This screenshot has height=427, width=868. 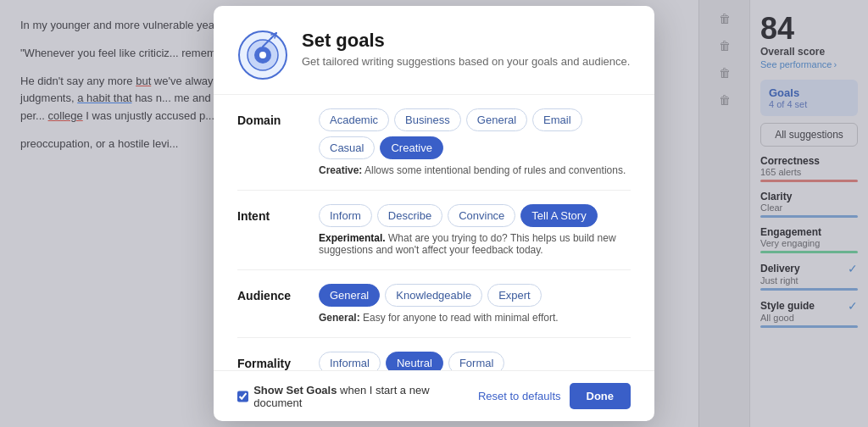 I want to click on modal-header-text: Set goals Get tailored writing suggestio…, so click(x=466, y=49).